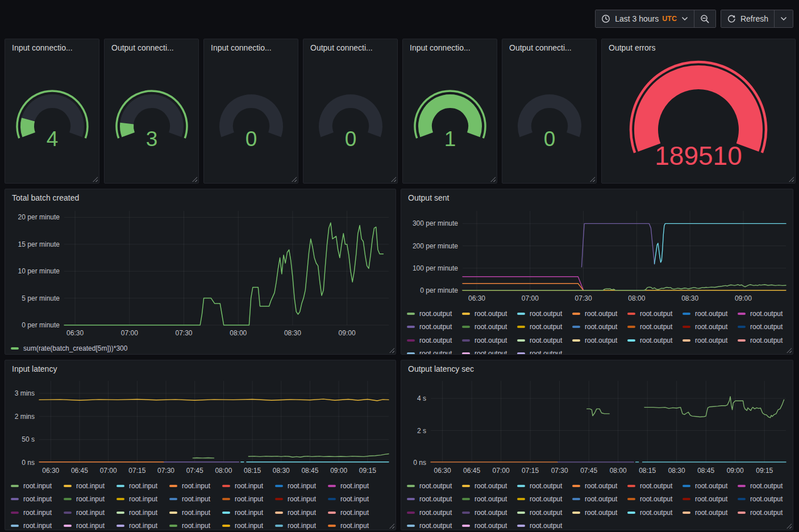 The image size is (799, 532). What do you see at coordinates (435, 246) in the screenshot?
I see `y-axis-tick-label: 200 per minute` at bounding box center [435, 246].